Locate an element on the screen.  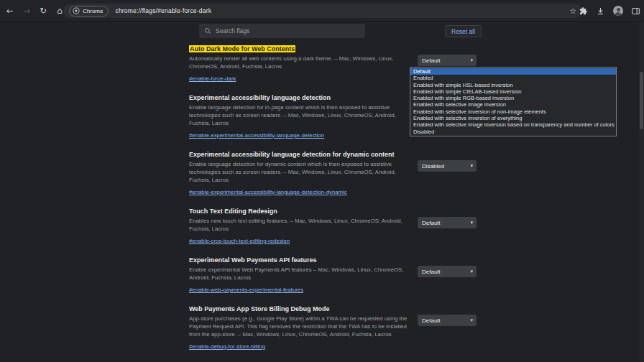
dropdown-option: Enabled with selective inversion of non-… is located at coordinates (513, 112).